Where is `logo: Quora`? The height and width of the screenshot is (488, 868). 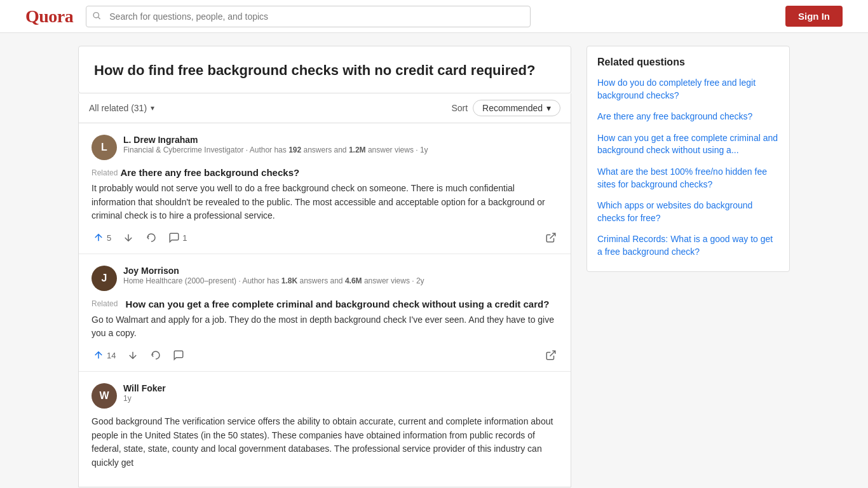 logo: Quora is located at coordinates (50, 17).